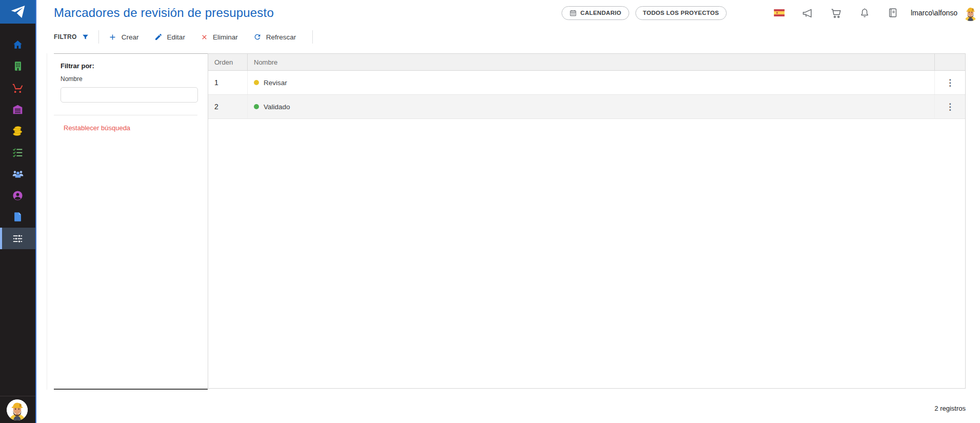 The image size is (980, 423). What do you see at coordinates (129, 95) in the screenshot?
I see `name-filter-input` at bounding box center [129, 95].